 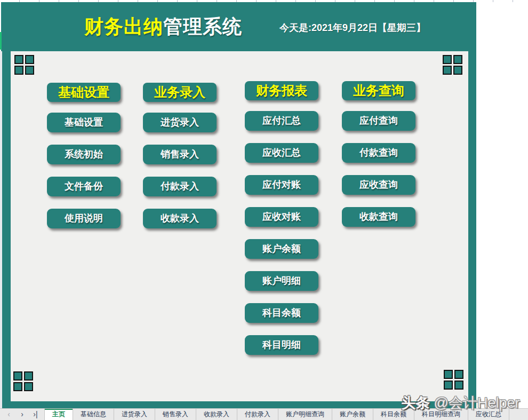 What do you see at coordinates (25, 65) in the screenshot?
I see `corner-squares-top-left` at bounding box center [25, 65].